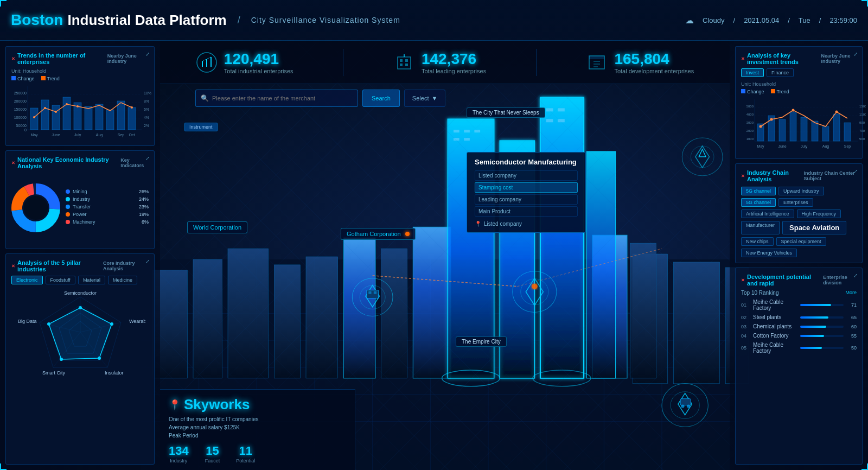 The width and height of the screenshot is (868, 470). Describe the element at coordinates (259, 59) in the screenshot. I see `metric-industrial-value: 120,491` at that location.